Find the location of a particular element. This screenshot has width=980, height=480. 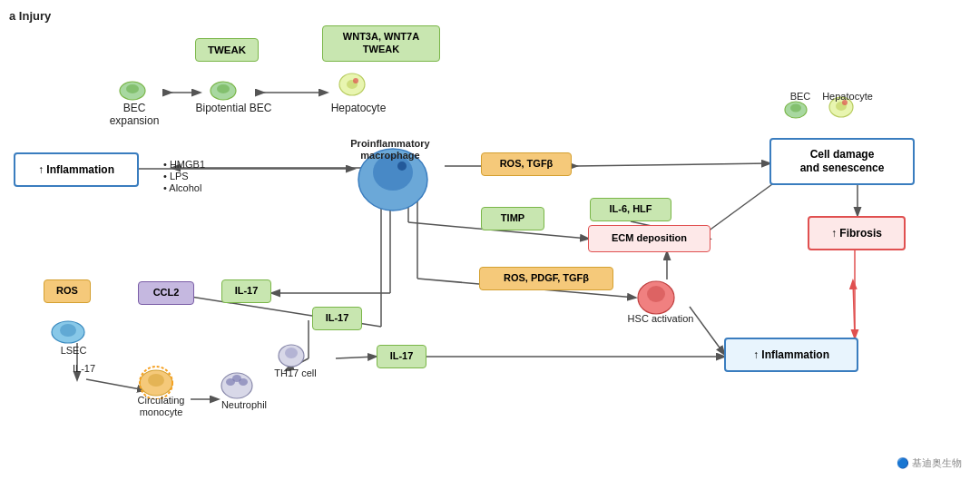

lsec-icon is located at coordinates (68, 332).